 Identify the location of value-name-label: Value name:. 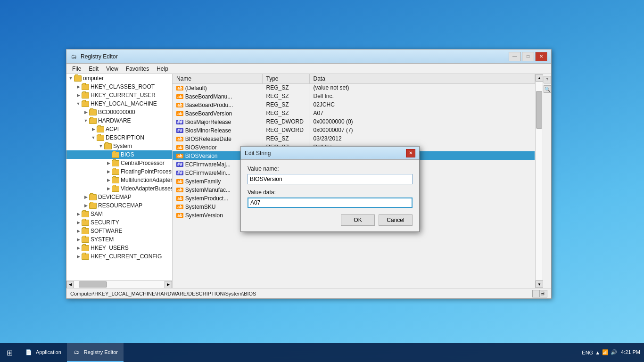
(330, 169).